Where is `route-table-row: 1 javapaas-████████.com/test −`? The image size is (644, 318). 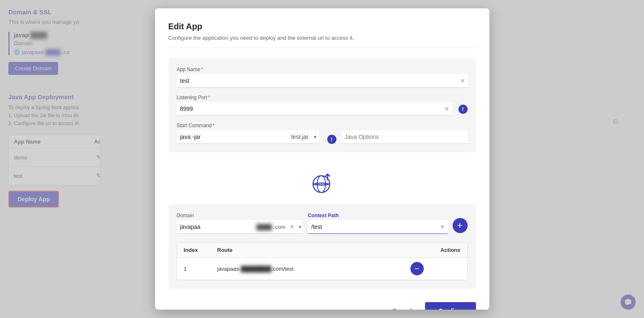 route-table-row: 1 javapaas-████████.com/test − is located at coordinates (322, 269).